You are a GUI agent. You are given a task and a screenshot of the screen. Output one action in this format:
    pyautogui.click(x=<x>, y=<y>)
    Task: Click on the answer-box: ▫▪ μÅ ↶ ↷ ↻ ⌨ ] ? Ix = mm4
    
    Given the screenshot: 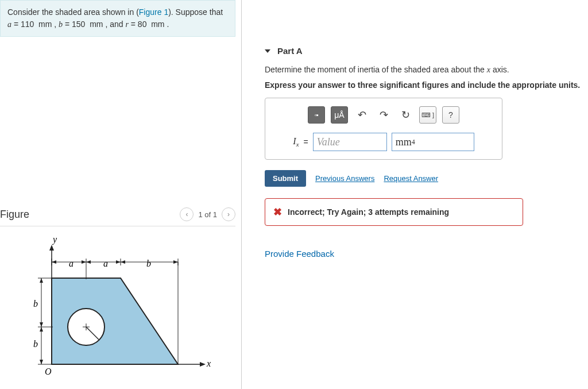 What is the action you would take?
    pyautogui.click(x=384, y=129)
    